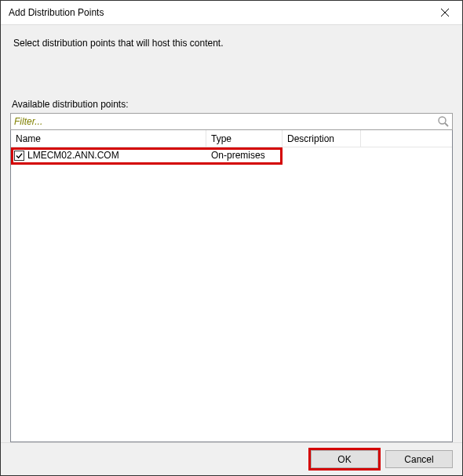 This screenshot has height=476, width=463. Describe the element at coordinates (345, 460) in the screenshot. I see `ok-button: OK` at that location.